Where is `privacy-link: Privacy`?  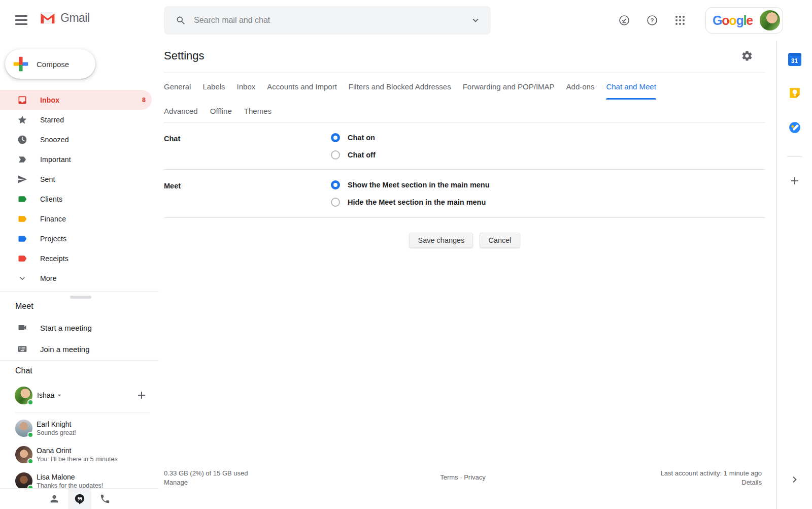 privacy-link: Privacy is located at coordinates (475, 478).